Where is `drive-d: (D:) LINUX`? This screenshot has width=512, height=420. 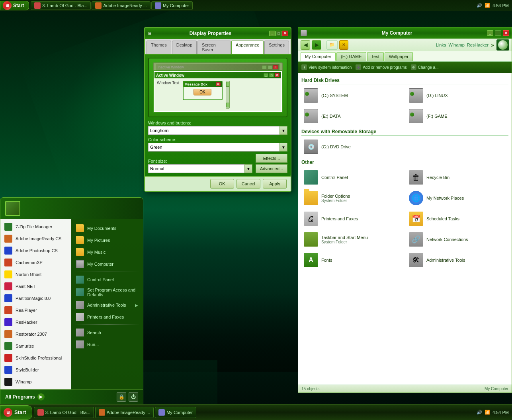
drive-d: (D:) LINUX is located at coordinates (457, 95).